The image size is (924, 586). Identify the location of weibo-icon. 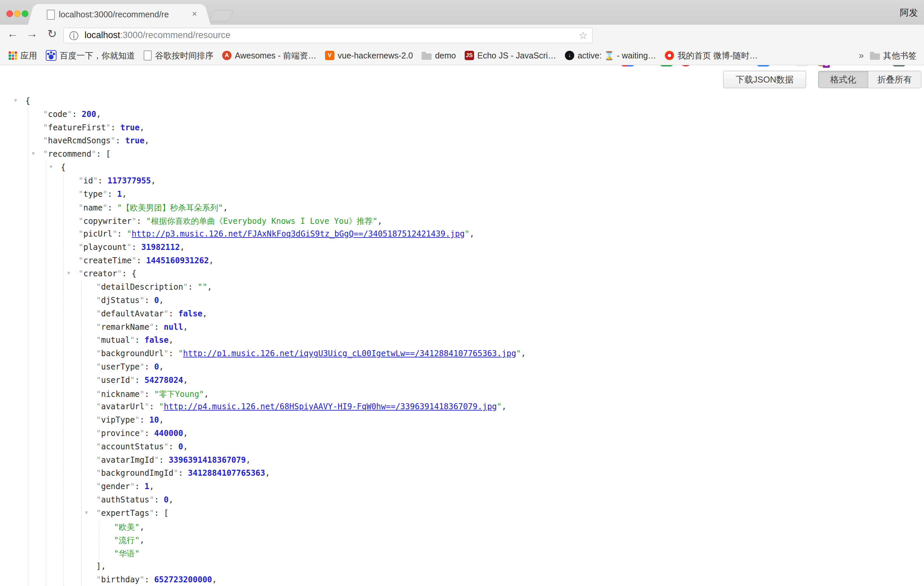
(669, 55).